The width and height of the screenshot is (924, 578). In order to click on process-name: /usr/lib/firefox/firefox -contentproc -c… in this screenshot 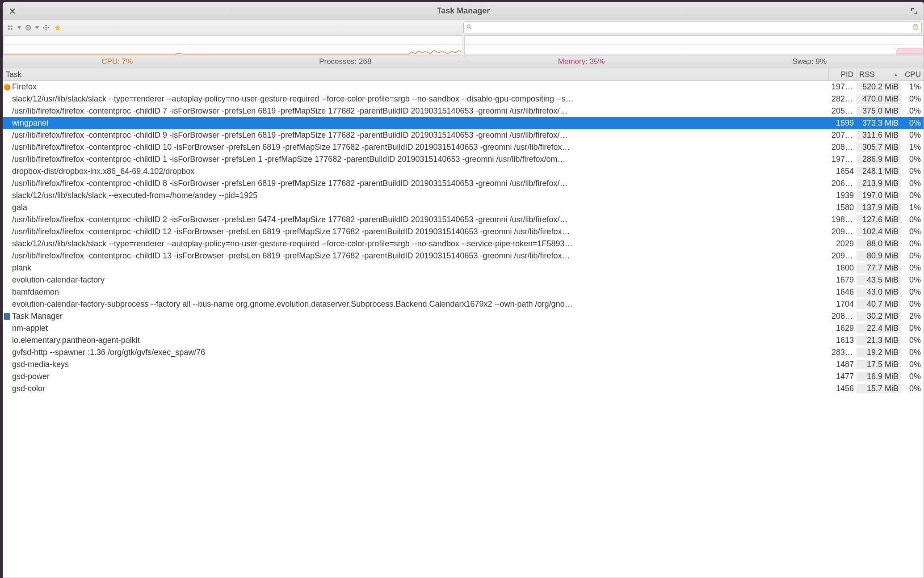, I will do `click(291, 232)`.